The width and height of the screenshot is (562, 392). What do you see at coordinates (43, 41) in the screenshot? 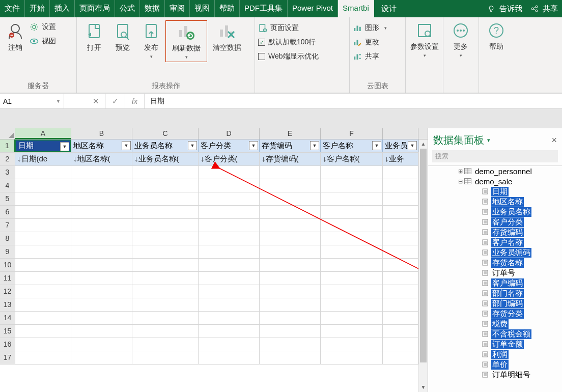
I see `viewmode-button: 视图` at bounding box center [43, 41].